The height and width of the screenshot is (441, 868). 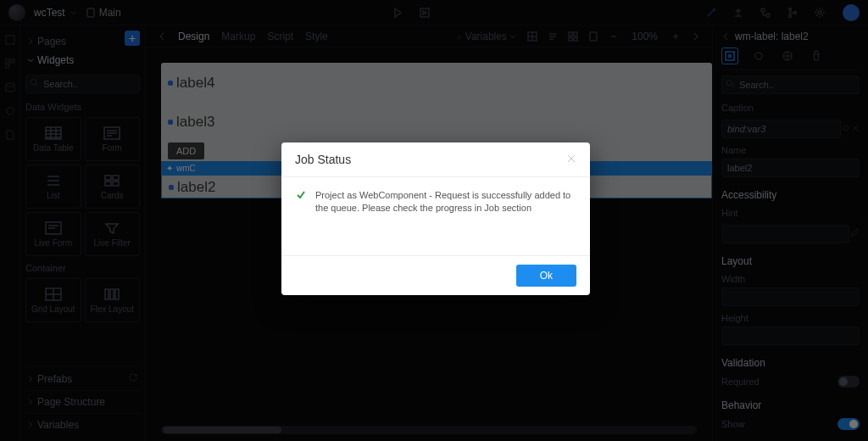 I want to click on modal-close-button, so click(x=571, y=159).